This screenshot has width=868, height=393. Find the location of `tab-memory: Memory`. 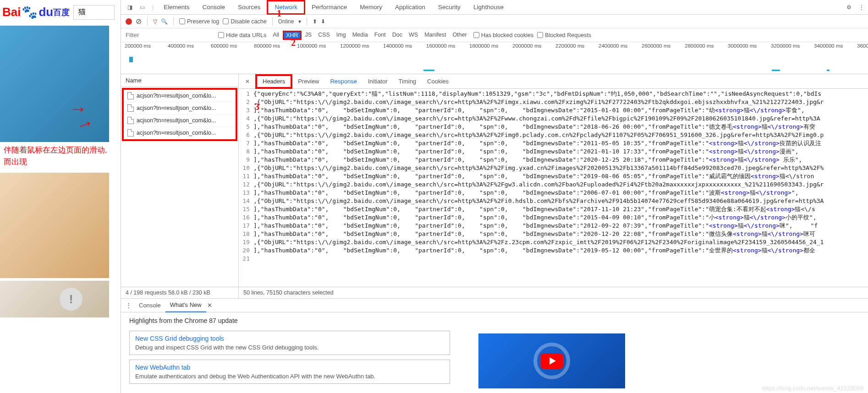

tab-memory: Memory is located at coordinates (371, 7).